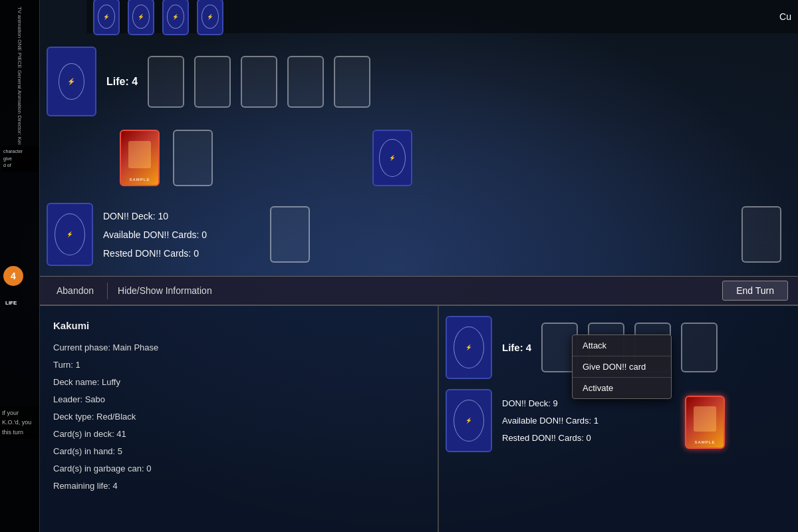  What do you see at coordinates (11, 303) in the screenshot?
I see `life-label: LIFE` at bounding box center [11, 303].